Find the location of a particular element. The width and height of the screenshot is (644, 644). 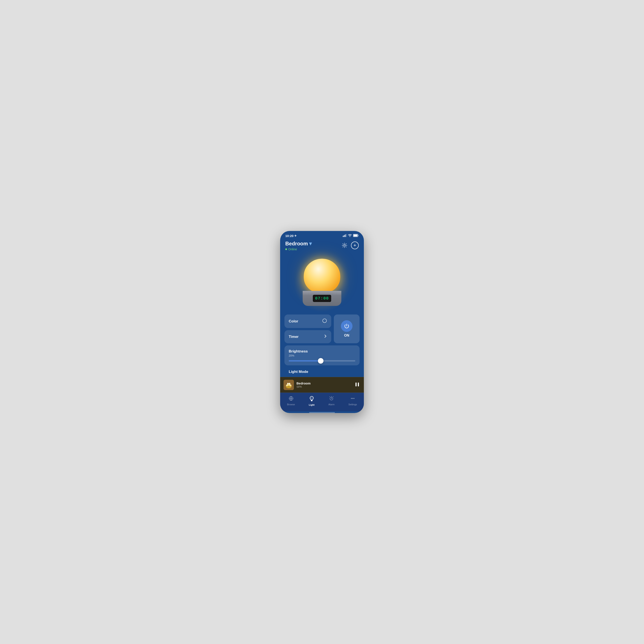

battery-icon is located at coordinates (356, 236).